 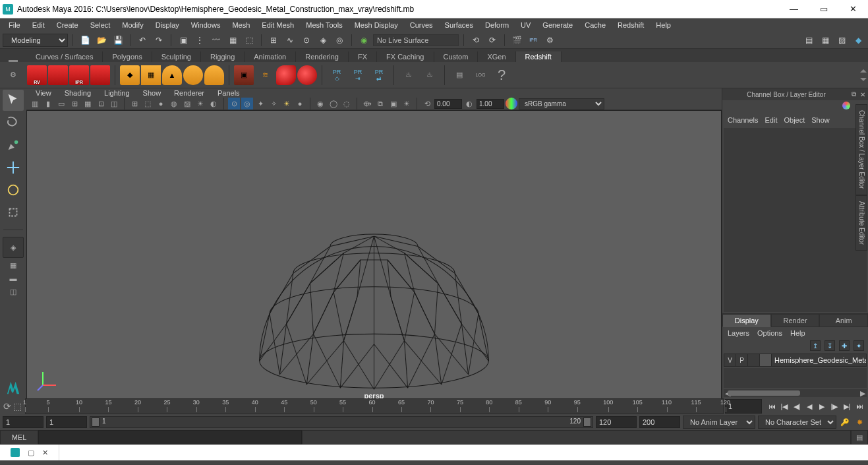 What do you see at coordinates (797, 422) in the screenshot?
I see `character-set-dropdown: No Character Set` at bounding box center [797, 422].